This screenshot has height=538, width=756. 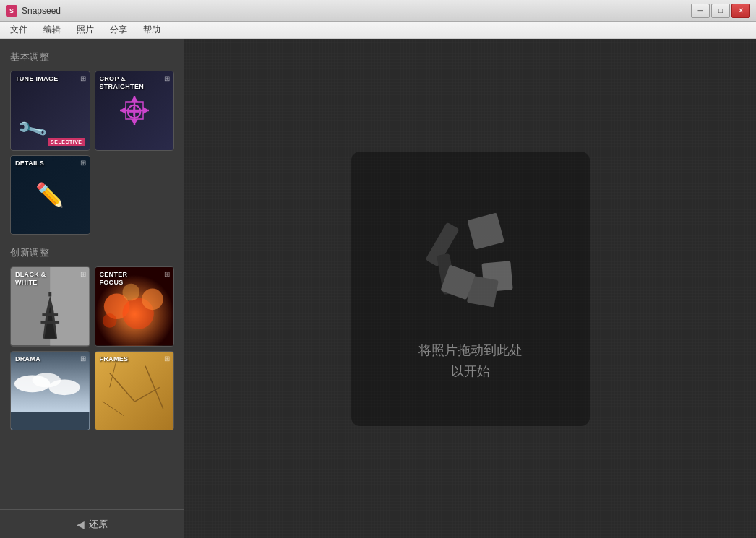 I want to click on cf-expand-icon: ⊞, so click(x=167, y=274).